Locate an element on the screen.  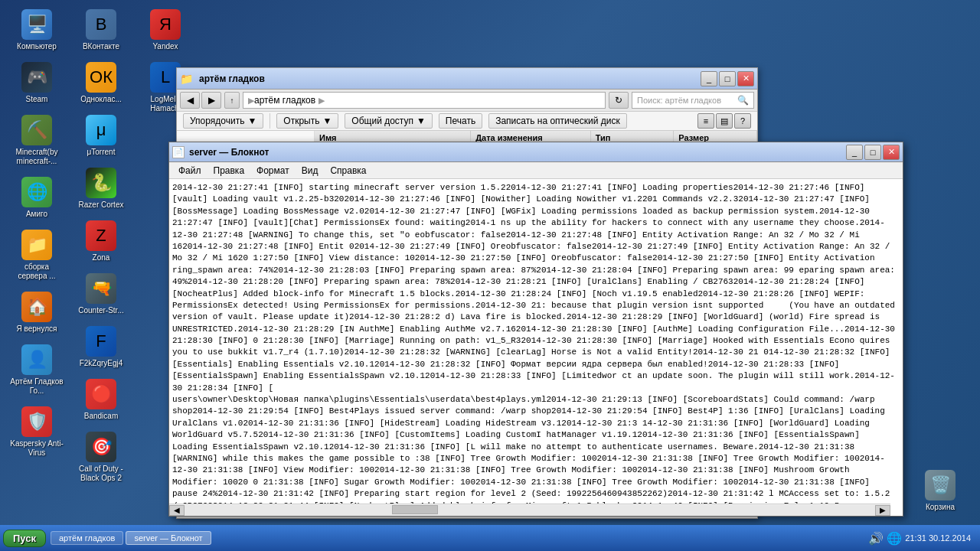
desktop-icon-artem: 👤 Артём Гладков Го... is located at coordinates (37, 370).